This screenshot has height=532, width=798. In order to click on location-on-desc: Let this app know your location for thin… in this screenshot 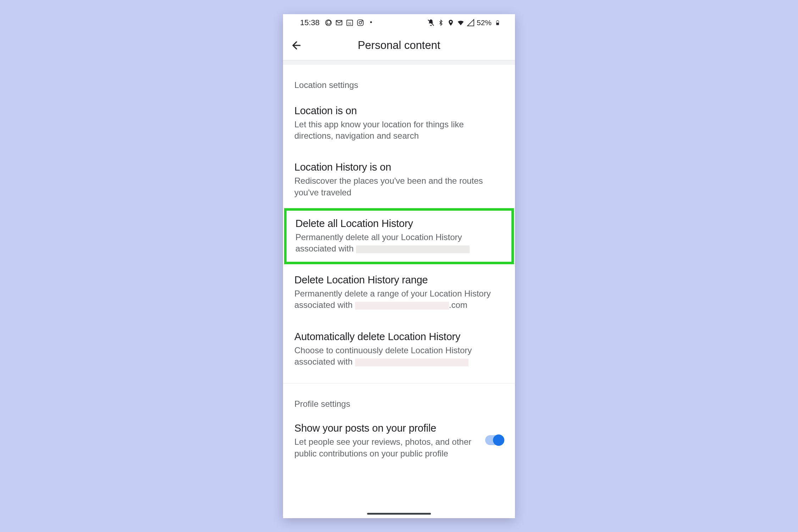, I will do `click(399, 131)`.